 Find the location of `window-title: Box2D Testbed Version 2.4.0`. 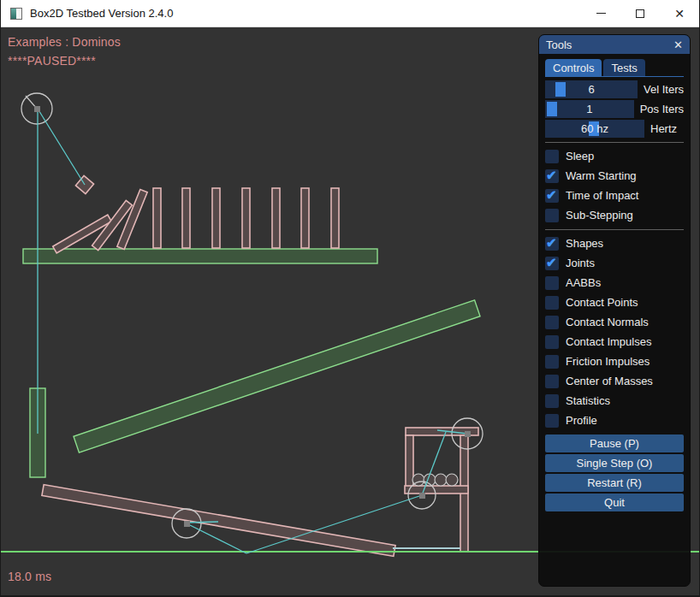

window-title: Box2D Testbed Version 2.4.0 is located at coordinates (101, 14).